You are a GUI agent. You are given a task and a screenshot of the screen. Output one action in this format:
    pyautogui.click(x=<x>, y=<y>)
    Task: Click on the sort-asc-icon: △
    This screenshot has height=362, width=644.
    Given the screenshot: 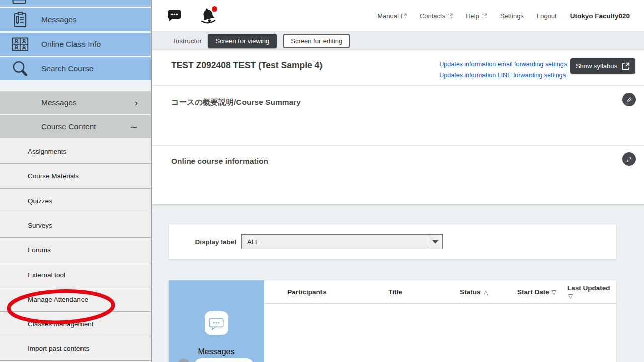 What is the action you would take?
    pyautogui.click(x=486, y=292)
    